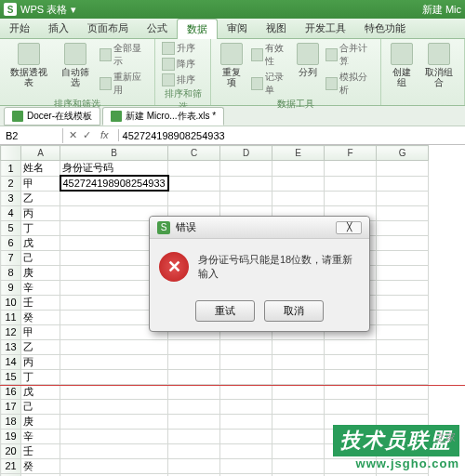 The width and height of the screenshot is (465, 476). I want to click on ribbon-tab-8: 特色功能, so click(385, 28).